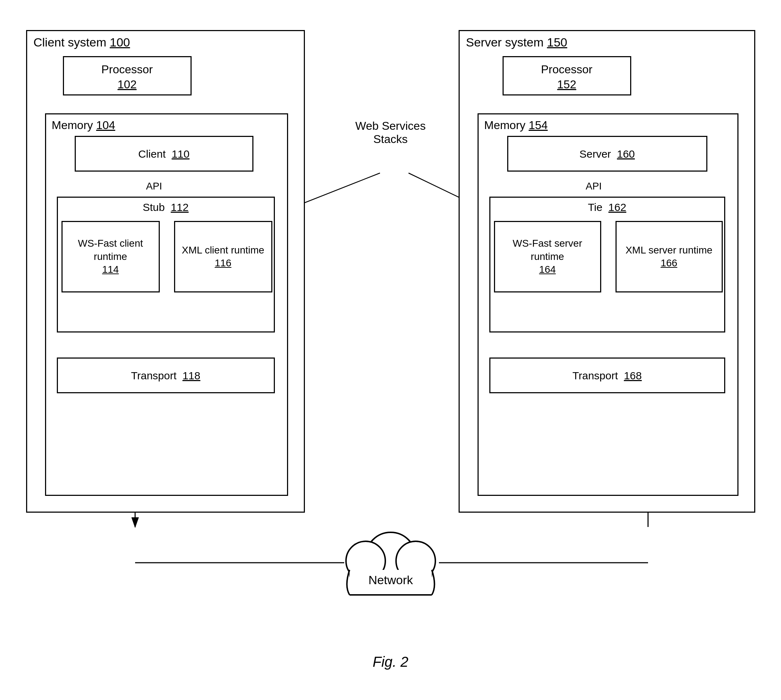 This screenshot has height=700, width=781. I want to click on svg-text: Network, so click(391, 580).